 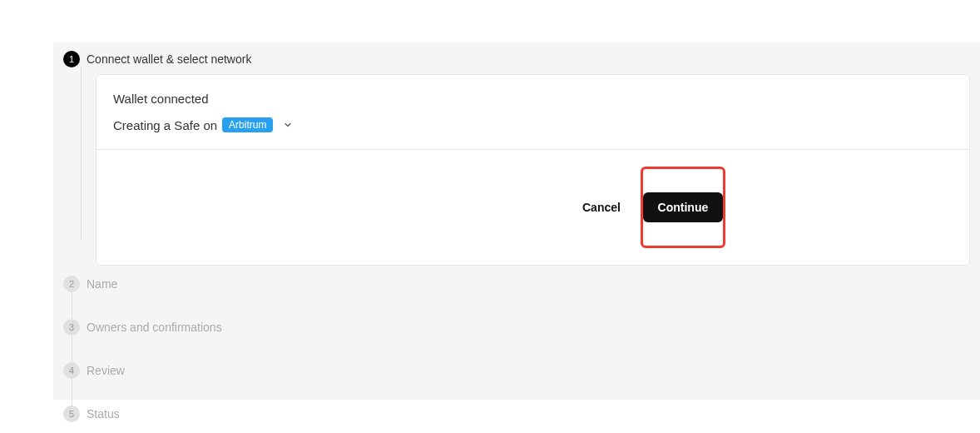 I want to click on step-5-row: 5 Status, so click(x=517, y=414).